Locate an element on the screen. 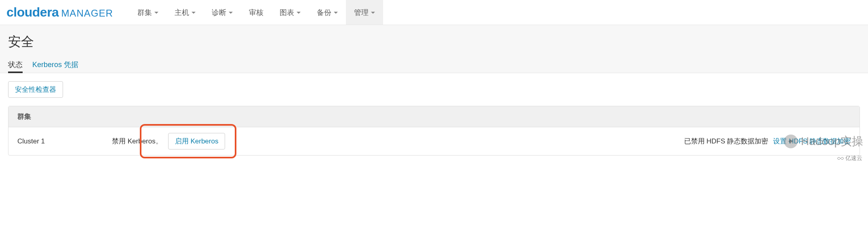 The height and width of the screenshot is (240, 868). cluster-row: Cluster 1 禁用 Kerberos。 启用 Kerberos 已禁用 H… is located at coordinates (434, 141).